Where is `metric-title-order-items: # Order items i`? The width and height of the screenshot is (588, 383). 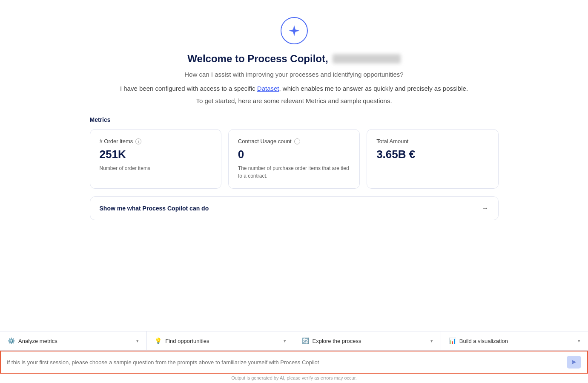
metric-title-order-items: # Order items i is located at coordinates (156, 141).